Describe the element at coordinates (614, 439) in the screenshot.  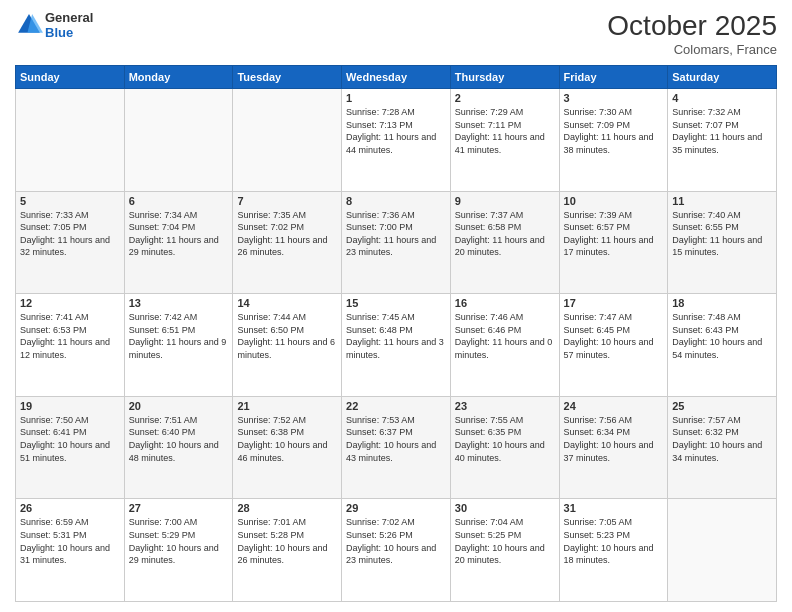
I see `cell-info: Sunrise: 7:56 AM Sunset: 6:34 PM Dayligh…` at that location.